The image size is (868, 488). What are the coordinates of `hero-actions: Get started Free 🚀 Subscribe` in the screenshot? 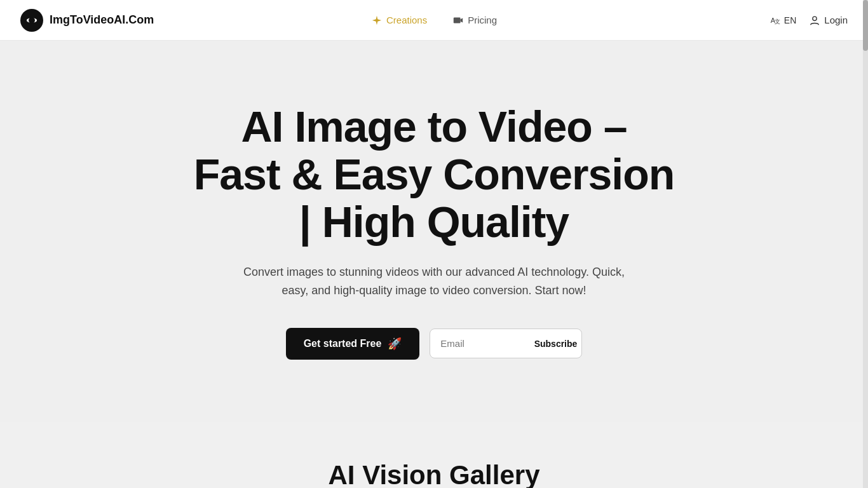 It's located at (435, 344).